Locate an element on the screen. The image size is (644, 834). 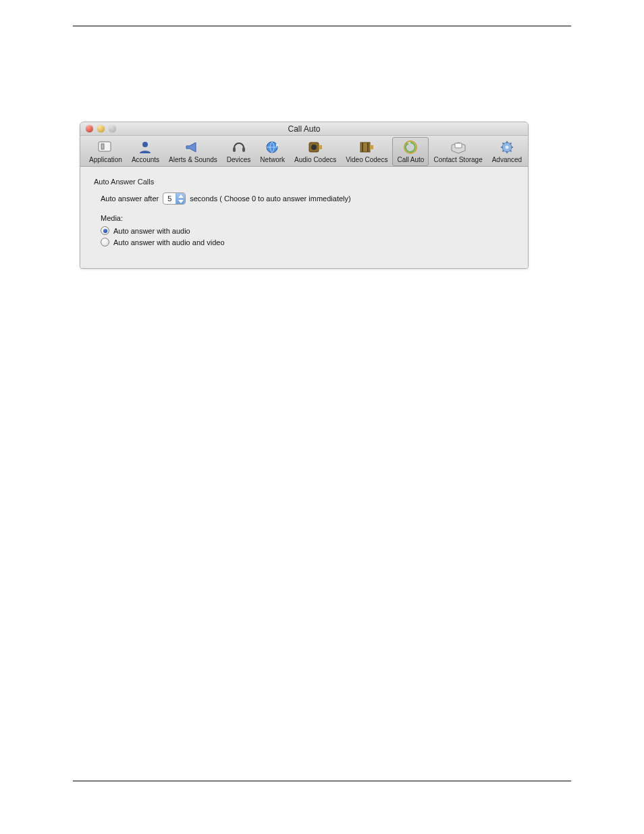
tab-label: Devices is located at coordinates (239, 159).